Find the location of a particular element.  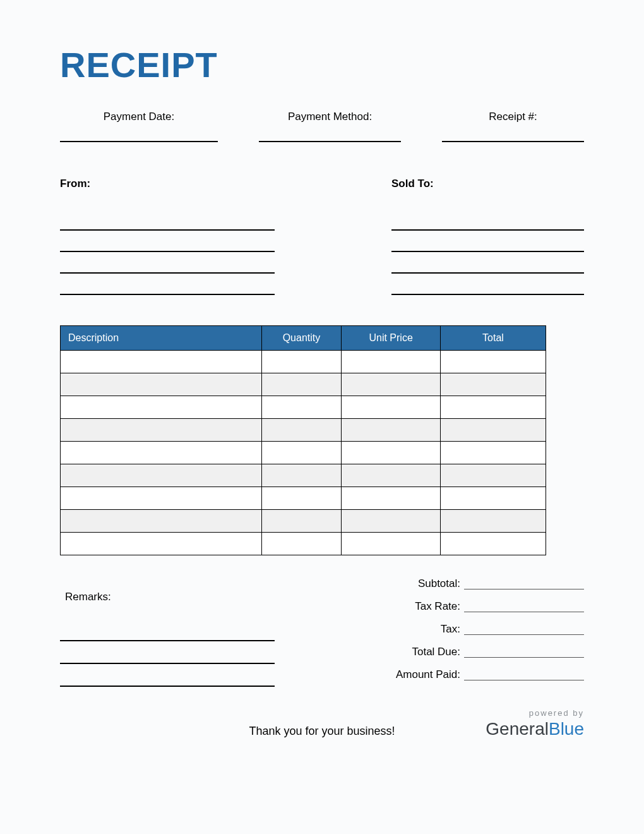

receipt-number-field: Receipt #: is located at coordinates (513, 126).